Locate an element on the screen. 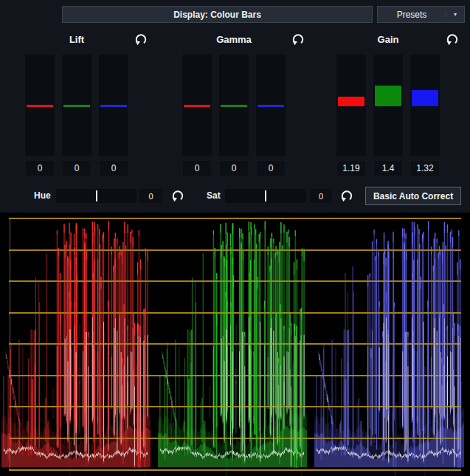 Image resolution: width=470 pixels, height=476 pixels. hue-label: Hue is located at coordinates (43, 196).